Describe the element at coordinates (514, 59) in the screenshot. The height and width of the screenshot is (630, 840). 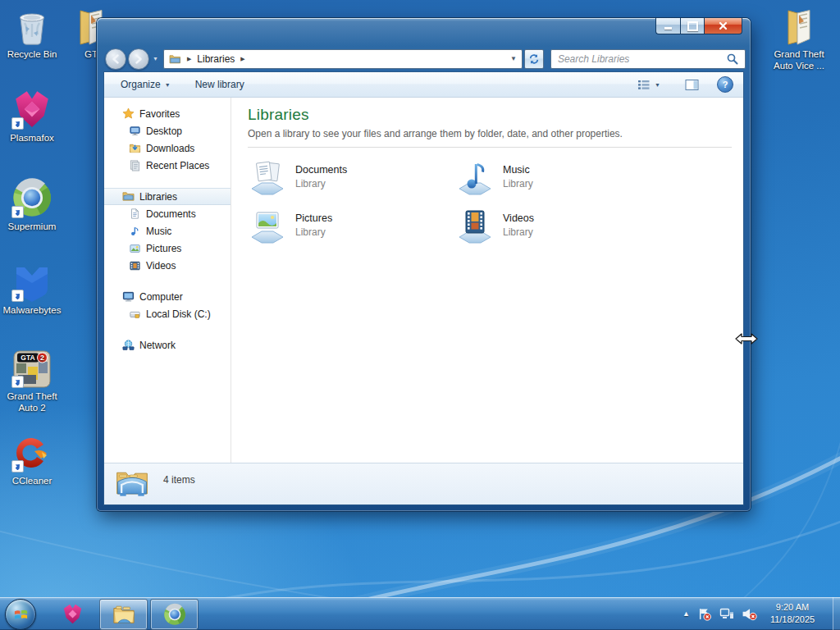
I see `address-dropdown-icon: ▼` at that location.